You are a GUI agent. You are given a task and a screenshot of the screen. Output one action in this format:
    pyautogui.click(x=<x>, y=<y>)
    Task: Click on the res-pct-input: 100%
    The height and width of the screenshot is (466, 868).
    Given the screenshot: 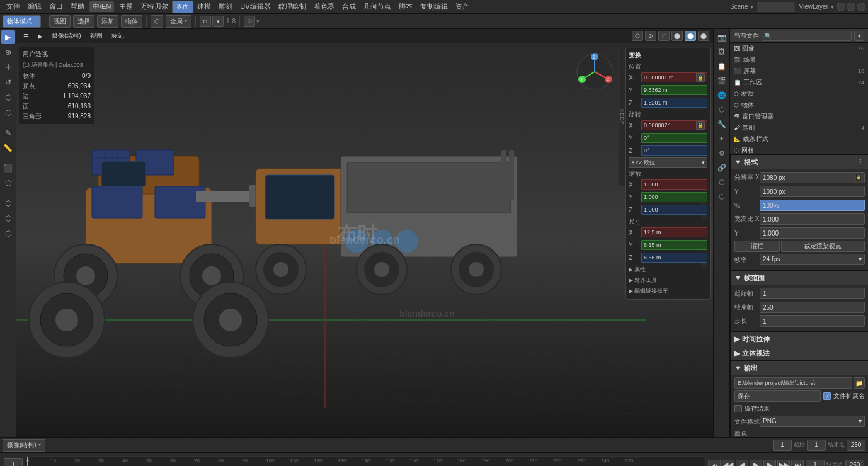 What is the action you would take?
    pyautogui.click(x=813, y=205)
    